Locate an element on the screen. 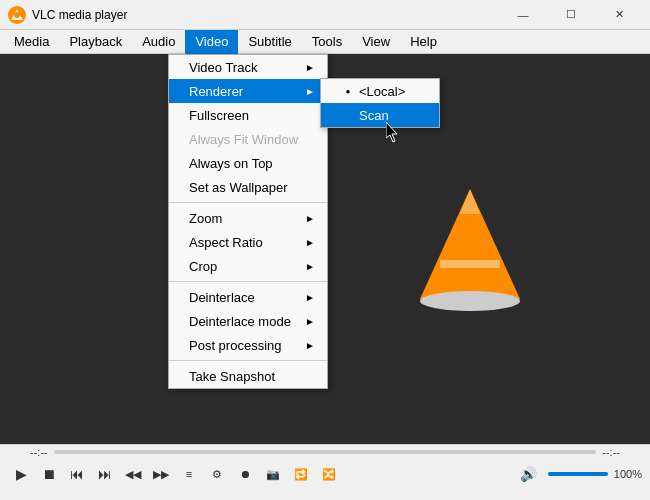 This screenshot has width=650, height=500. renderer-scan: Scan is located at coordinates (380, 115).